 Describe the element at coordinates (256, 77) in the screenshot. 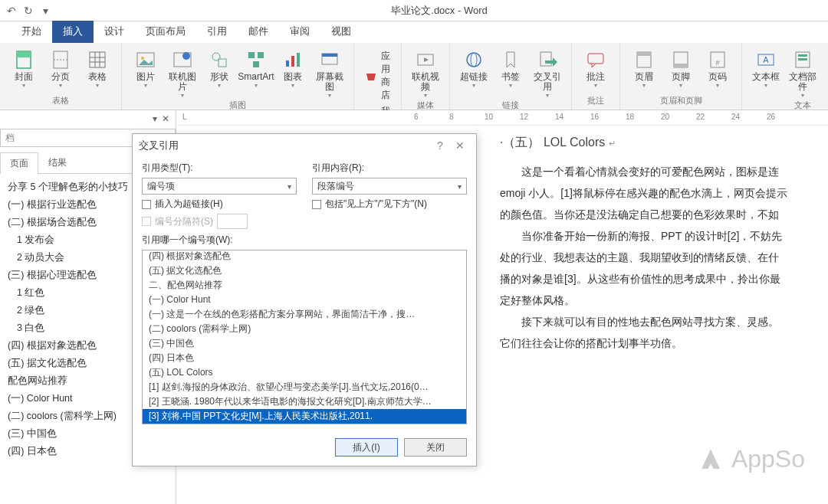

I see `ribbon-btn-label: SmartArt` at that location.